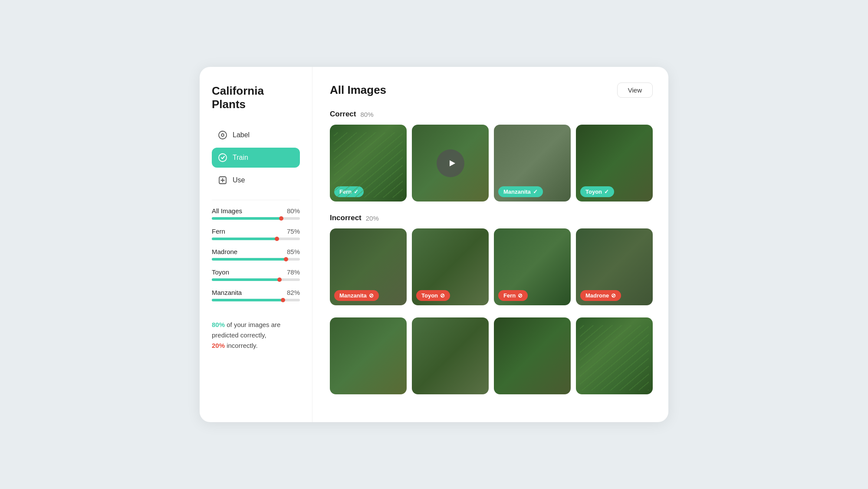  Describe the element at coordinates (450, 267) in the screenshot. I see `image-card-toyon-incorrect: Toyon ⊘` at that location.